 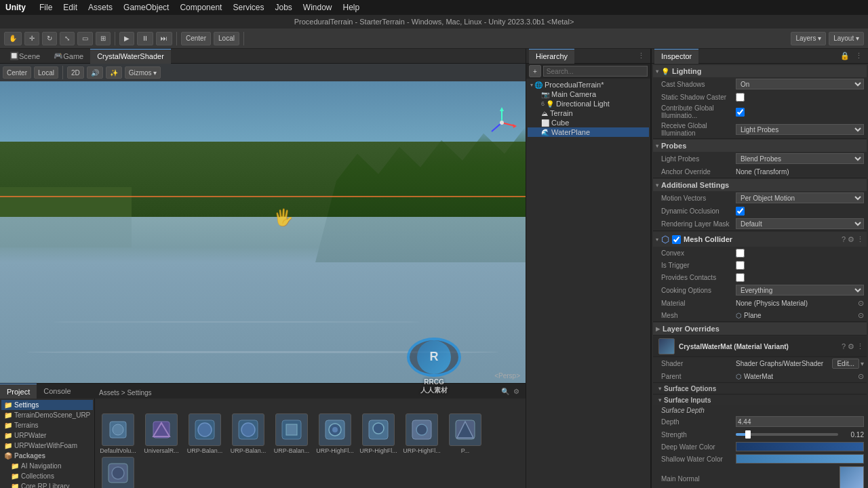 I want to click on toolbar-hand-tool: ✋, so click(x=13, y=39).